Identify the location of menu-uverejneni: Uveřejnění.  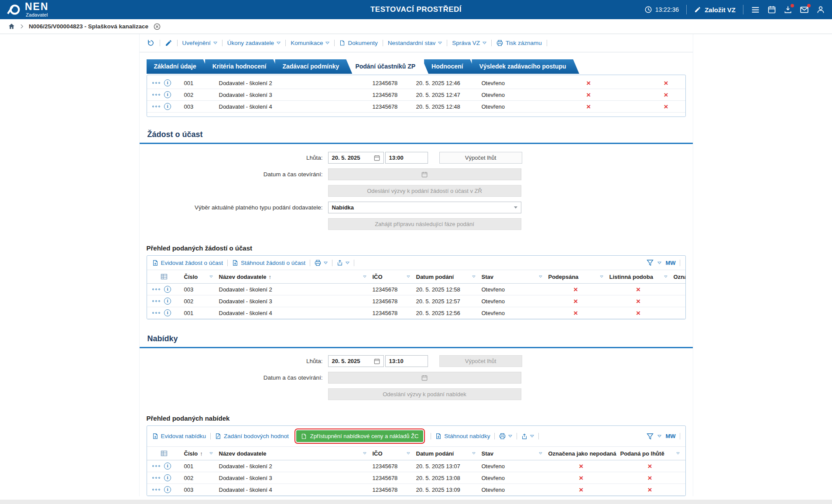
(200, 43).